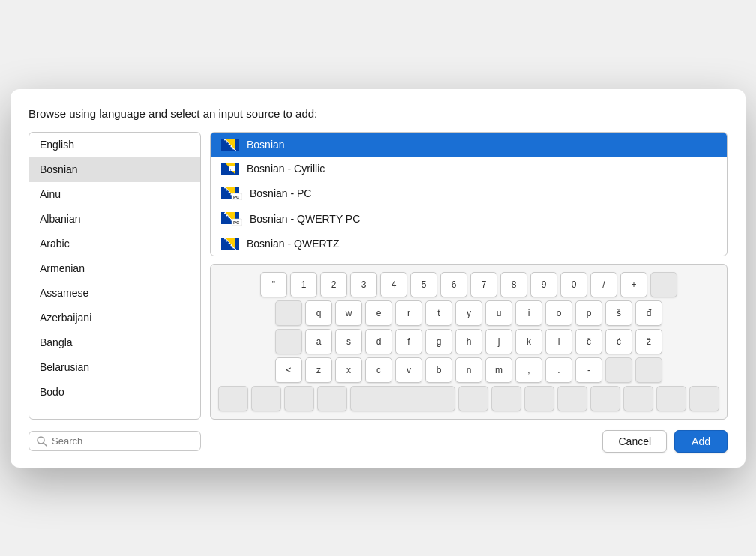 This screenshot has width=756, height=556. What do you see at coordinates (649, 342) in the screenshot?
I see `key-2-12: ž` at bounding box center [649, 342].